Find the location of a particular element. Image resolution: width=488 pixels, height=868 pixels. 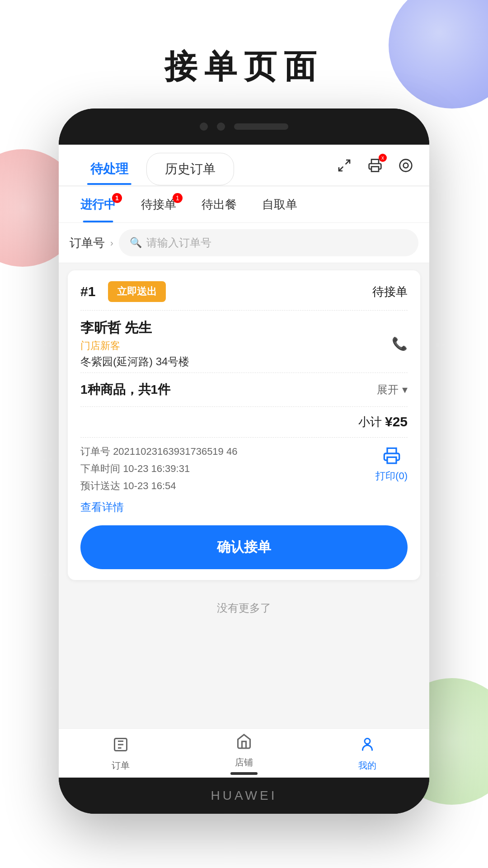

customer-tag: 门店新客 is located at coordinates (135, 346).